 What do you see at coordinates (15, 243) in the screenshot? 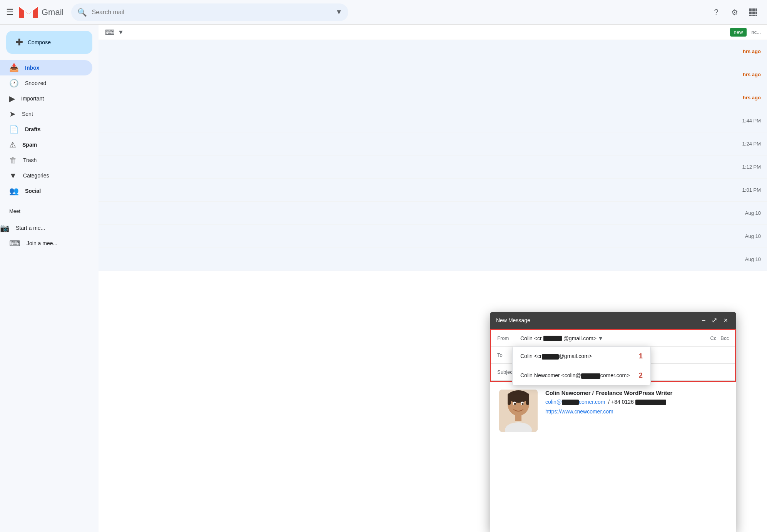
I see `keyboard-icon: ⌨` at bounding box center [15, 243].